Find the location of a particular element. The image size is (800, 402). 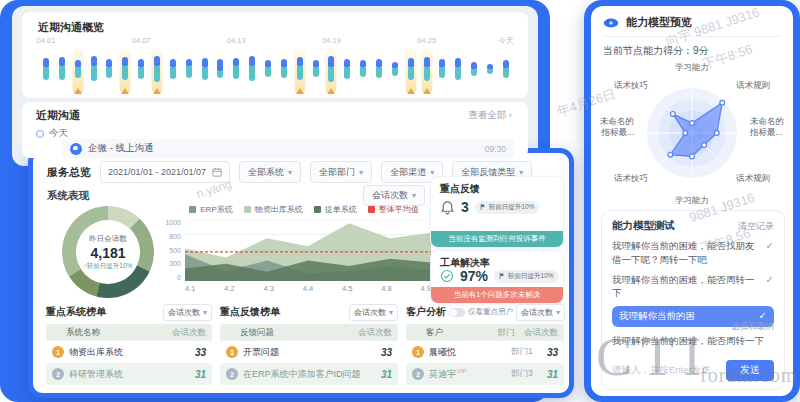

table-row: 1物资出库系统33 is located at coordinates (129, 352).